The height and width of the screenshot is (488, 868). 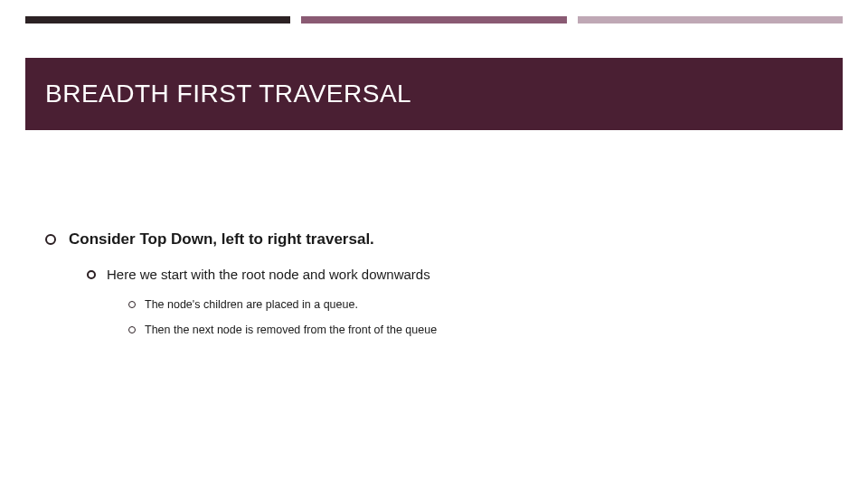 I want to click on bullet-text: Then the next node is removed from the f…, so click(x=291, y=330).